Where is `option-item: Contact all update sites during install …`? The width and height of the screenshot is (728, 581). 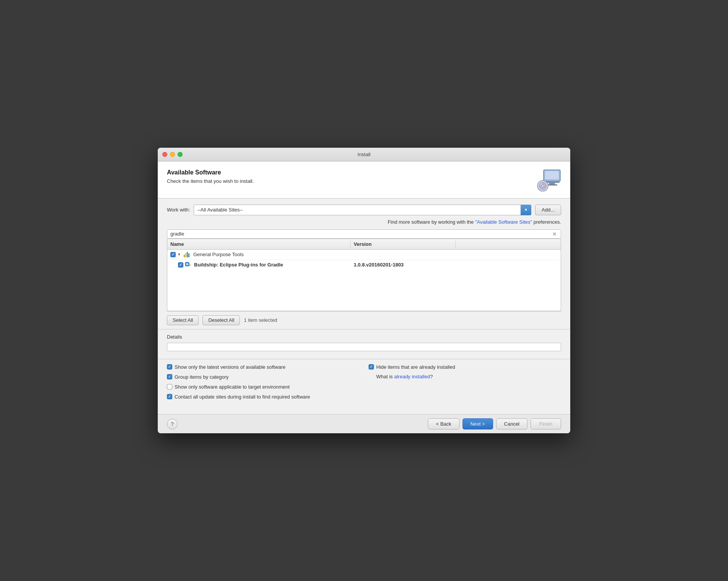
option-item: Contact all update sites during install … is located at coordinates (263, 397).